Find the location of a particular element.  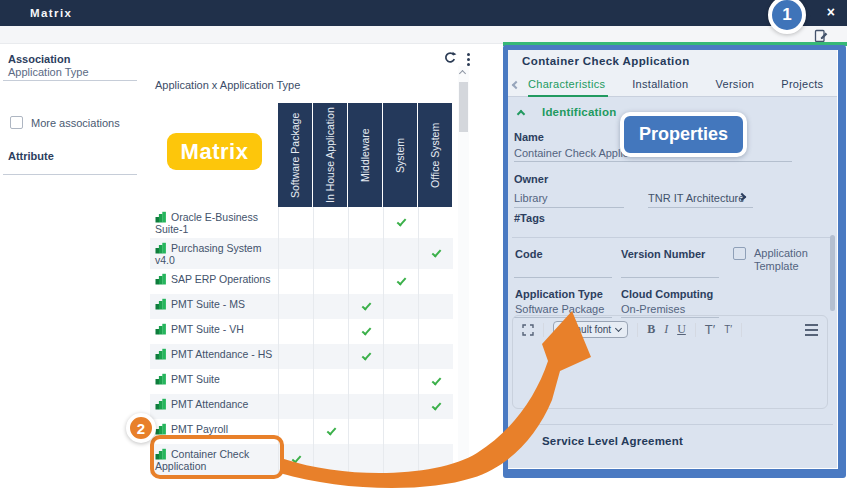

library-value: TNR IT Architecture is located at coordinates (696, 198).